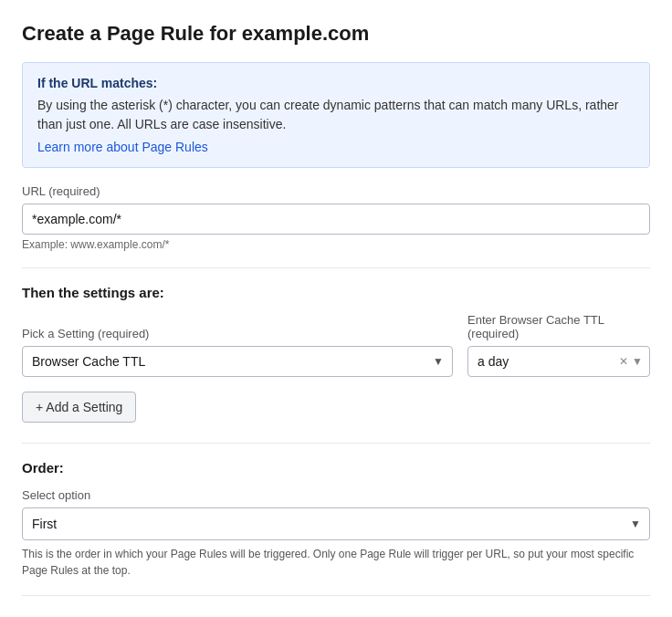  What do you see at coordinates (237, 361) in the screenshot?
I see `pick-setting-wrapper: Browser Cache TTL Cache Level Security L…` at bounding box center [237, 361].